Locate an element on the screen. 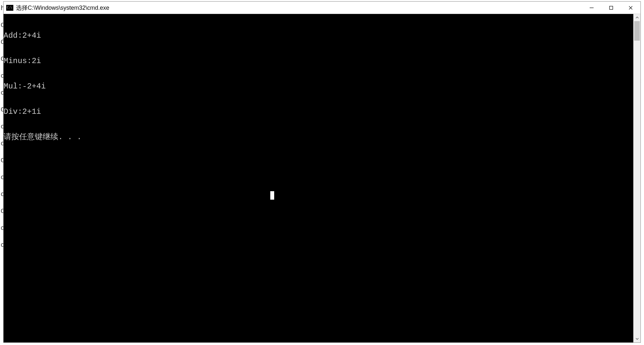 Image resolution: width=644 pixels, height=345 pixels. console-line: Mul:-2+4i is located at coordinates (318, 86).